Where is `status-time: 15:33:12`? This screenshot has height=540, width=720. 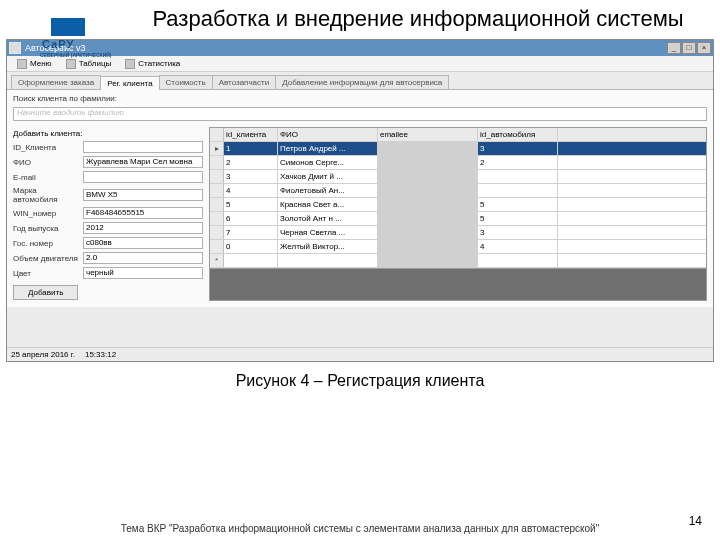
status-time: 15:33:12 is located at coordinates (100, 354).